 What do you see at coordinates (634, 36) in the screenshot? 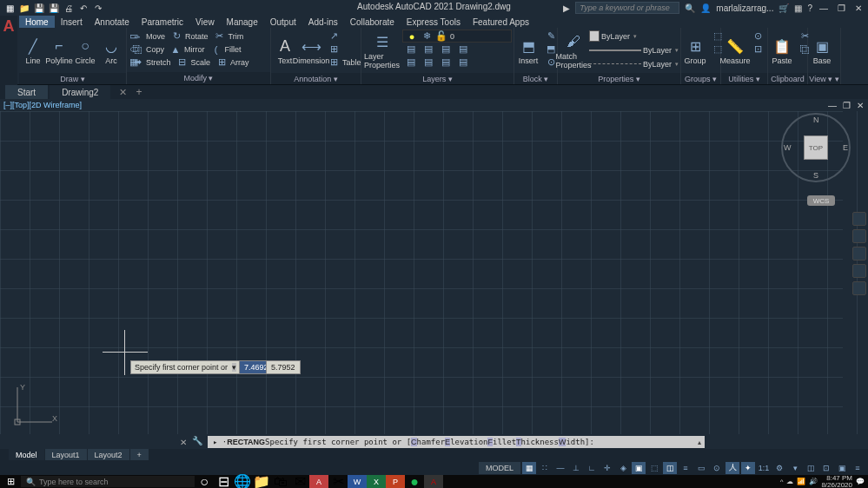
I see `color-dropdown: ByLayer▾` at bounding box center [634, 36].